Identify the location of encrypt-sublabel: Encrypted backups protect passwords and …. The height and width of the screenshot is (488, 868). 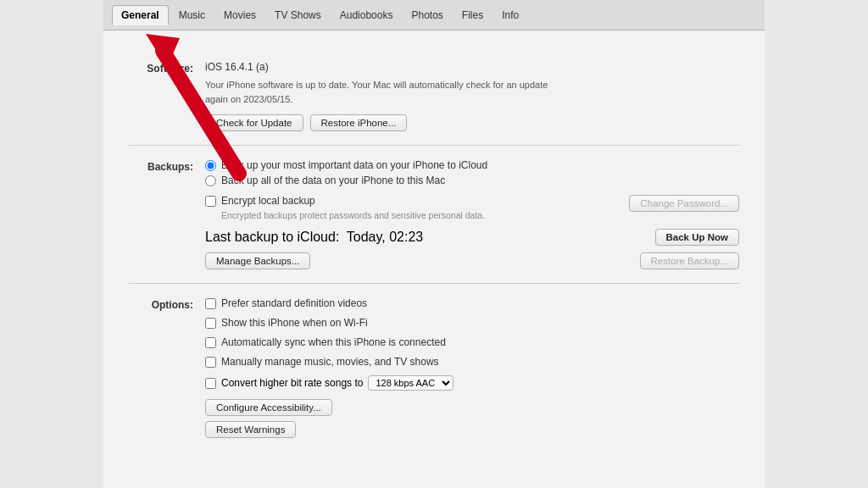
(353, 215).